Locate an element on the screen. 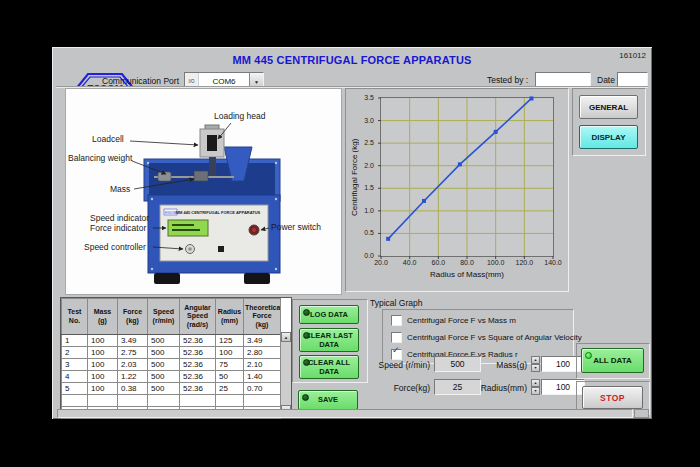 This screenshot has height=467, width=700. stop-label: STOP is located at coordinates (612, 398).